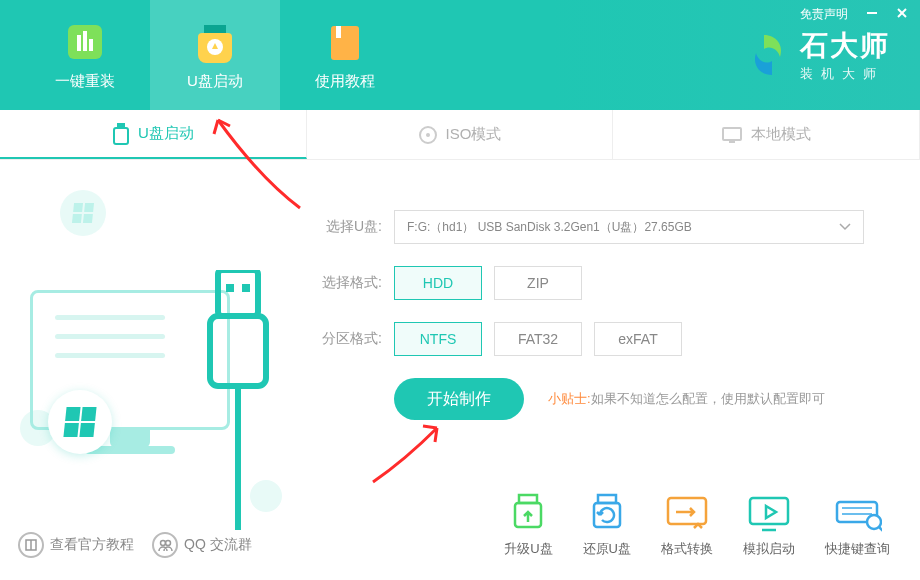 The height and width of the screenshot is (580, 920). What do you see at coordinates (528, 525) in the screenshot?
I see `action-upgrade-usb: 升级U盘` at bounding box center [528, 525].